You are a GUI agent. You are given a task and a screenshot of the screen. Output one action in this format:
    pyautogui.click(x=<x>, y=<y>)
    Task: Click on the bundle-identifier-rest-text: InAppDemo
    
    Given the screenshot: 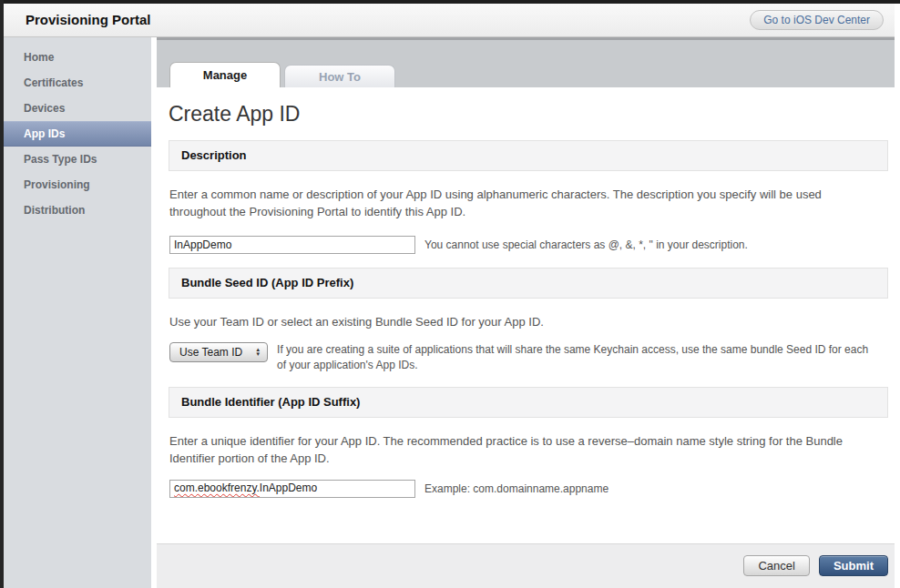 What is the action you would take?
    pyautogui.click(x=288, y=488)
    